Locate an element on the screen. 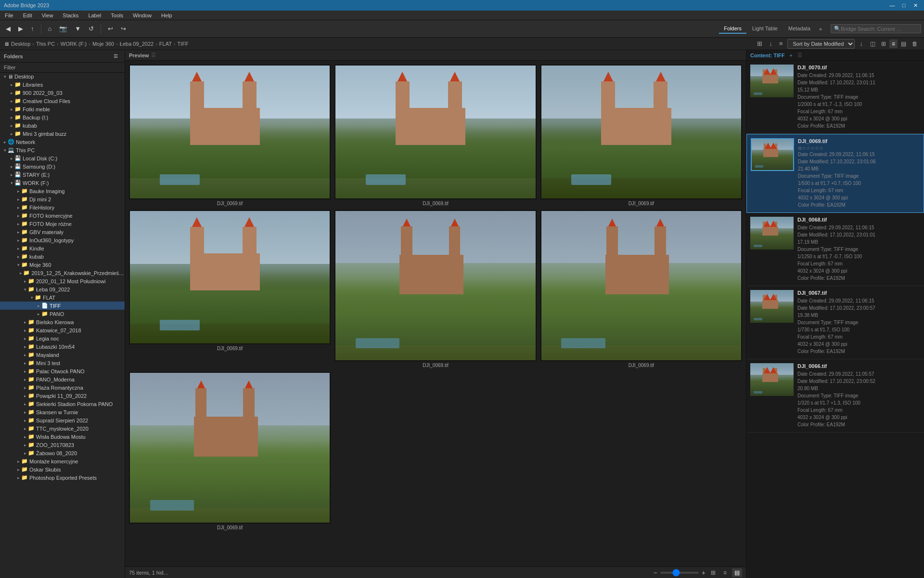 The width and height of the screenshot is (924, 578). tree-arrow-900_2022: ▸ is located at coordinates (12, 93).